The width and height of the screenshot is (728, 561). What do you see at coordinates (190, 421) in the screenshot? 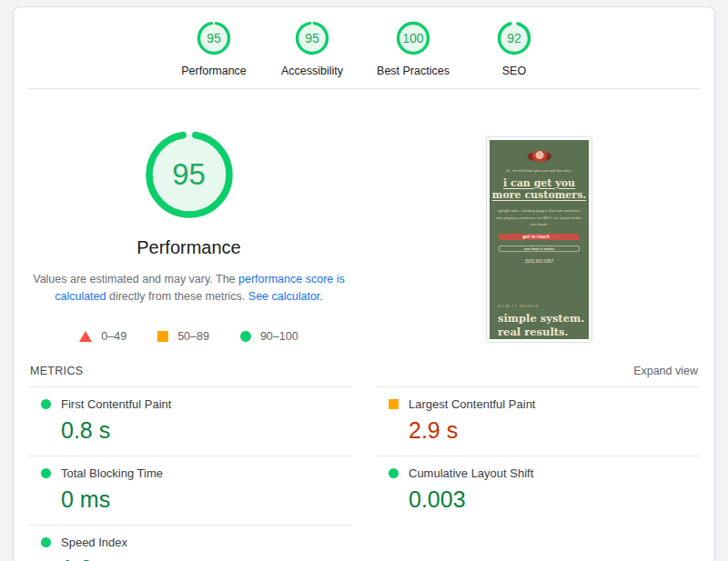
I see `metric-first-contentful-paint: First Contentful Paint 0.8 s` at bounding box center [190, 421].